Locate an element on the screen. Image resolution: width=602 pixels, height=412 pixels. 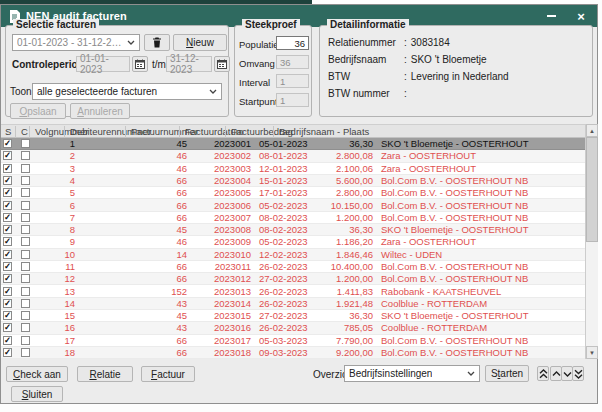
toon-dropdown: alle geselecteerde facturen is located at coordinates (127, 92).